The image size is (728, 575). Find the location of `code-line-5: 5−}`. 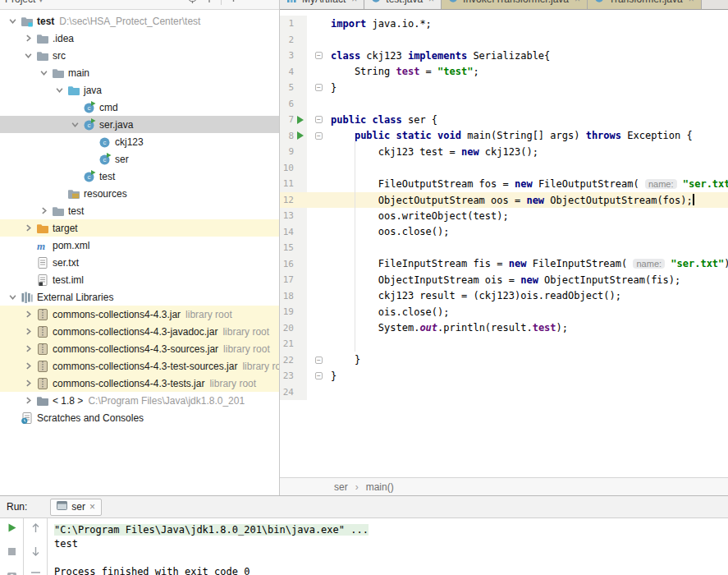

code-line-5: 5−} is located at coordinates (504, 88).